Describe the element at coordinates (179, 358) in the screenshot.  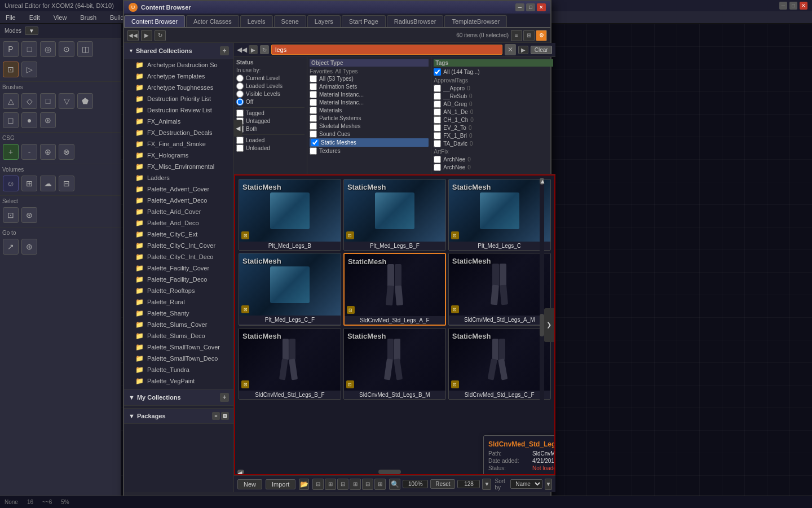
I see `list-item: 📁Palette_SmallTown_Deco` at that location.